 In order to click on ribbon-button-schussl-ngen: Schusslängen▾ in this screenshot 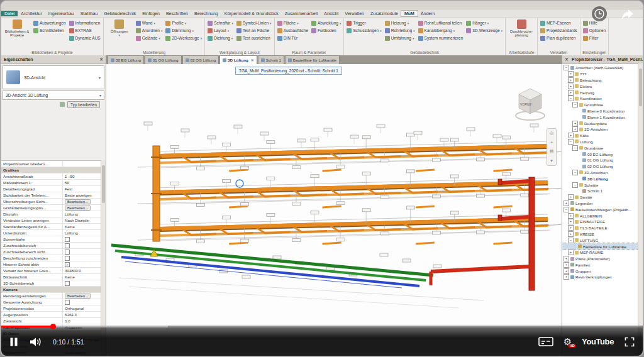, I will do `click(364, 30)`.